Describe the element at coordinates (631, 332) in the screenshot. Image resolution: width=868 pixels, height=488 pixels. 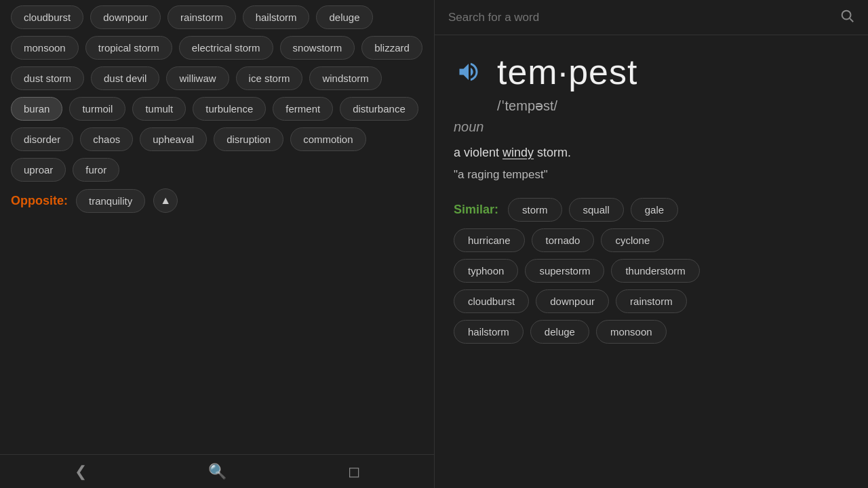
I see `similar-monsoon: monsoon` at that location.